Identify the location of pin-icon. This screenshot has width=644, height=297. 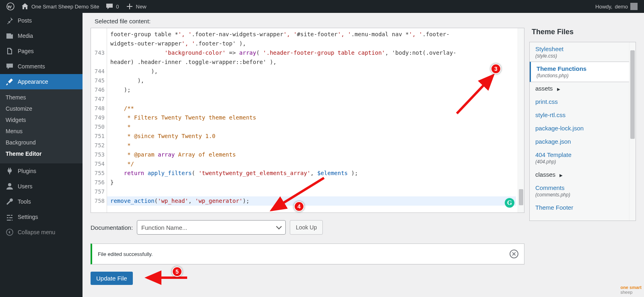
(10, 21).